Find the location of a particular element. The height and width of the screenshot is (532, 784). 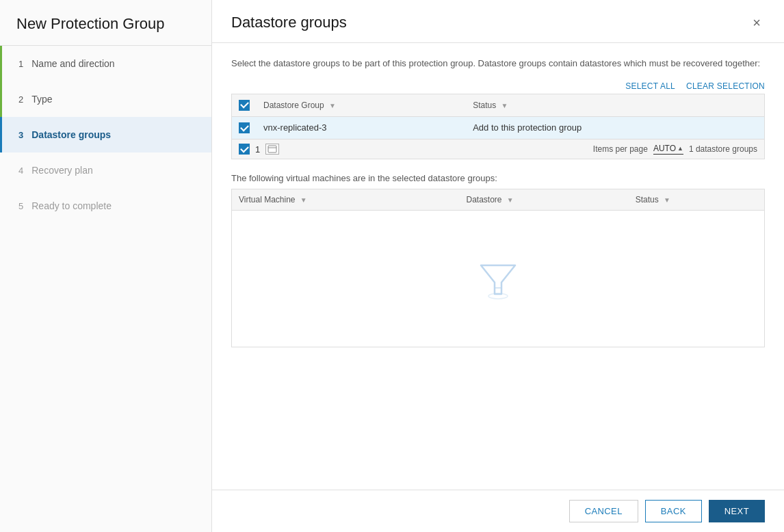

sidebar-step-5: 5Ready to complete is located at coordinates (105, 206).